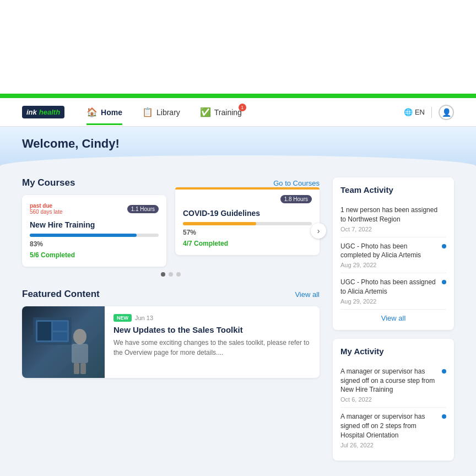  What do you see at coordinates (46, 206) in the screenshot?
I see `past-due-label: past due` at bounding box center [46, 206].